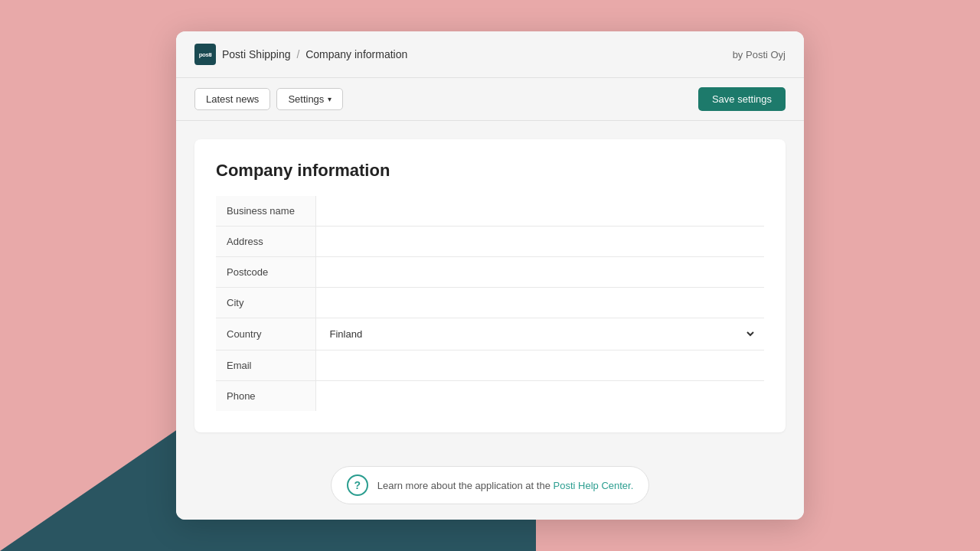 This screenshot has width=980, height=551. Describe the element at coordinates (306, 99) in the screenshot. I see `settings-label: Settings` at that location.